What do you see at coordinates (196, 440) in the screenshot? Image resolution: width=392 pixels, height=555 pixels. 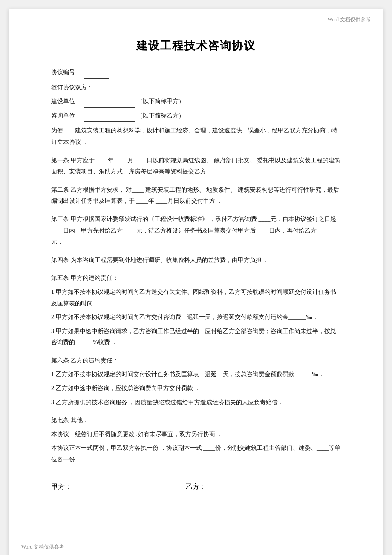 I see `article-7: 第七条 其他． 本协议一经签订后不得随意更改 .如有未尽事宜，双方另行协商 ． …` at bounding box center [196, 440].